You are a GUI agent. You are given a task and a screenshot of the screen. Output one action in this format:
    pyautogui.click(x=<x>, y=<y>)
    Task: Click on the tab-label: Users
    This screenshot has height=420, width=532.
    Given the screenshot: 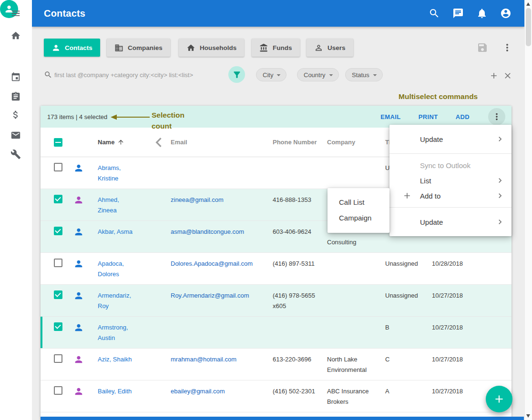 What is the action you would take?
    pyautogui.click(x=337, y=48)
    